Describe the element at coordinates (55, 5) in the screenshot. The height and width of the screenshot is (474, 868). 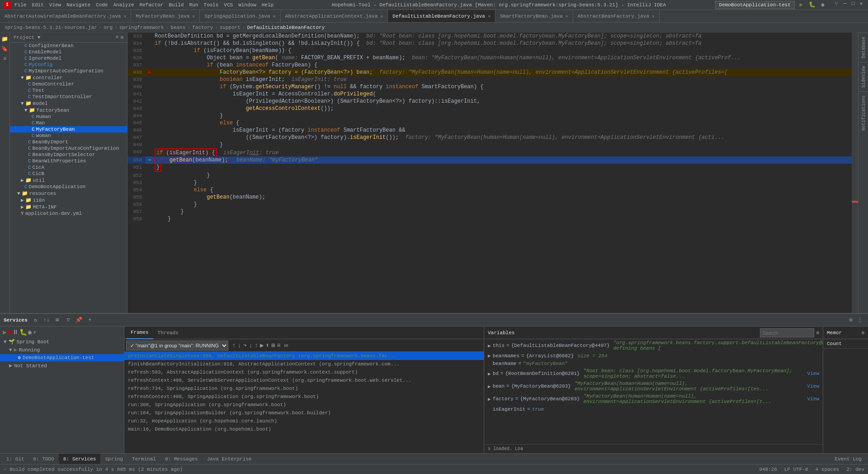
I see `menu-view: View` at that location.